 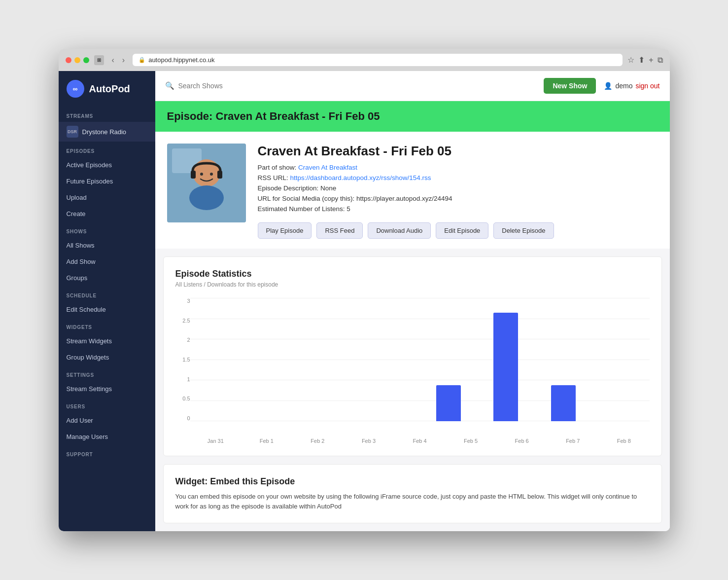 What do you see at coordinates (458, 151) in the screenshot?
I see `episode-title: Craven At Breakfast - Fri Feb 05` at bounding box center [458, 151].